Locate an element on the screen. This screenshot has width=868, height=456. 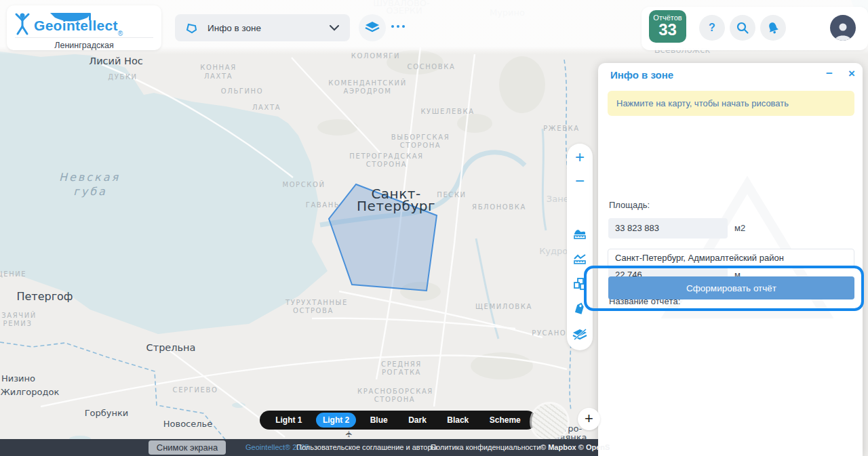
bell-icon is located at coordinates (773, 27).